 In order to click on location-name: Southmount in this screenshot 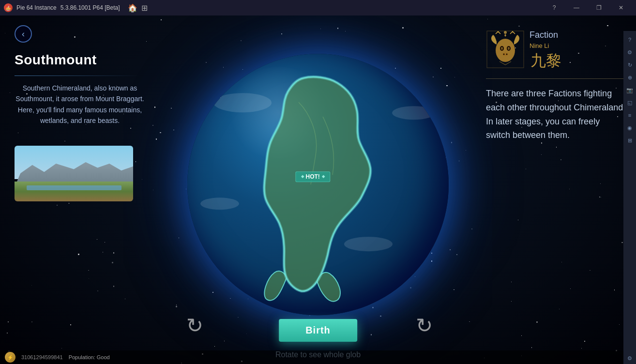, I will do `click(87, 60)`.